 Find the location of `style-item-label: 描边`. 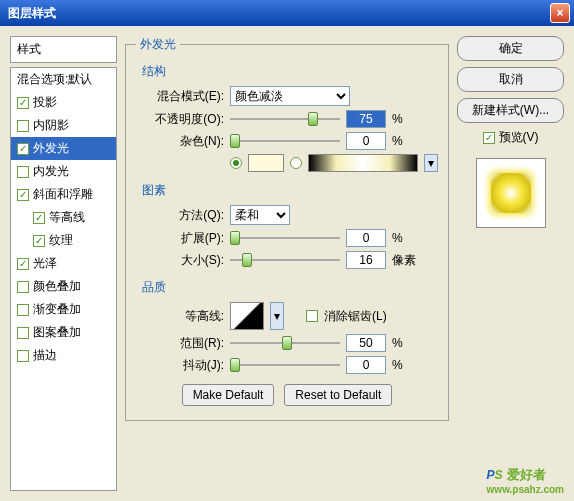

style-item-label: 描边 is located at coordinates (45, 356).